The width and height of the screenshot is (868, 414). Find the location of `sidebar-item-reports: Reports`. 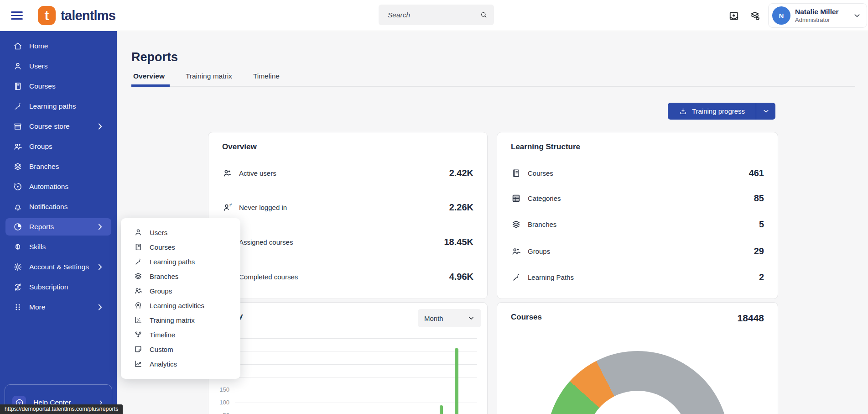

sidebar-item-reports: Reports is located at coordinates (58, 227).